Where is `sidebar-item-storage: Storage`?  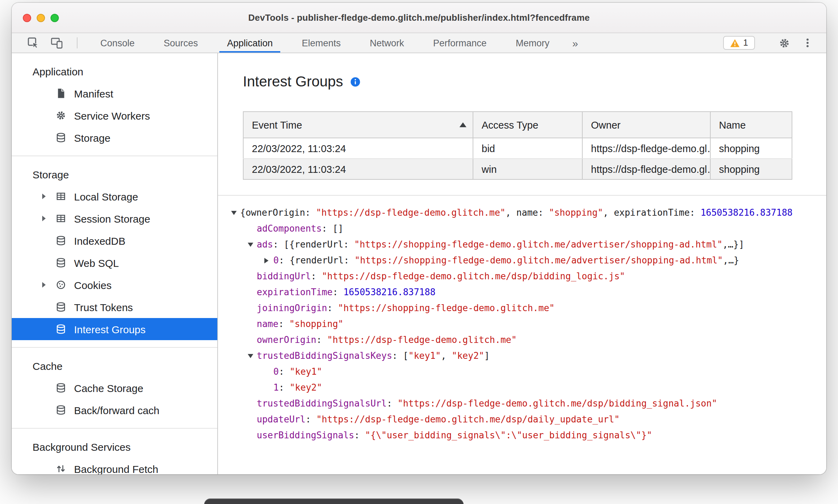
sidebar-item-storage: Storage is located at coordinates (115, 138).